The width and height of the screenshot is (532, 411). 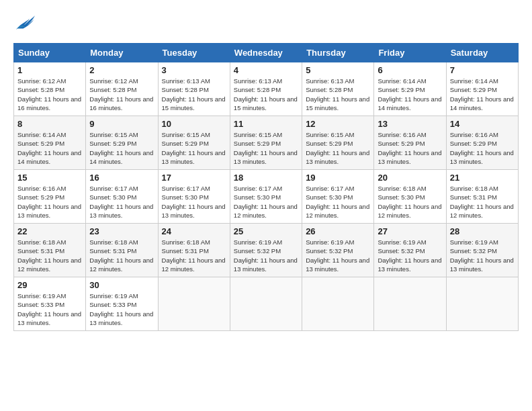 What do you see at coordinates (122, 53) in the screenshot?
I see `header-monday: Monday` at bounding box center [122, 53].